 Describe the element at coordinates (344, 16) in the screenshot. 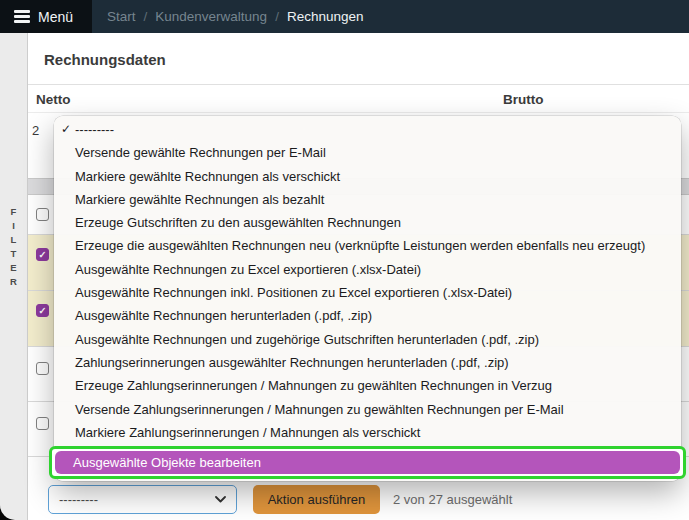

I see `top-navbar: Menü Start/Kundenverwaltung/Rechnungen` at that location.